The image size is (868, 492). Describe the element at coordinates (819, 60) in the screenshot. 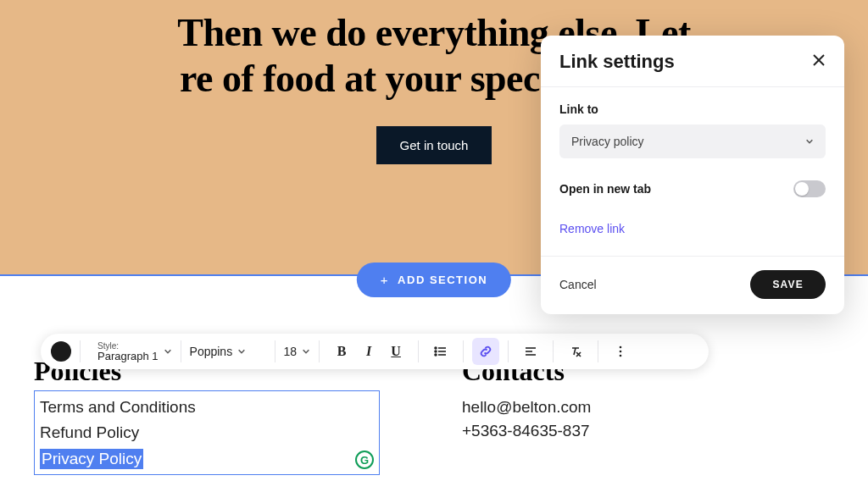

I see `close-icon` at that location.